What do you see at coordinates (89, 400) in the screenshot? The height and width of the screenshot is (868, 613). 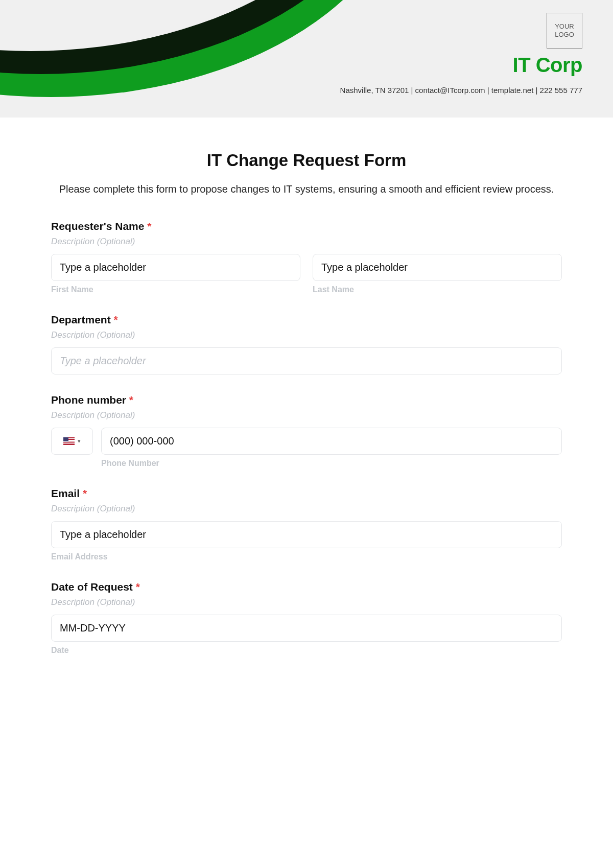 I see `label-text: Phone number` at bounding box center [89, 400].